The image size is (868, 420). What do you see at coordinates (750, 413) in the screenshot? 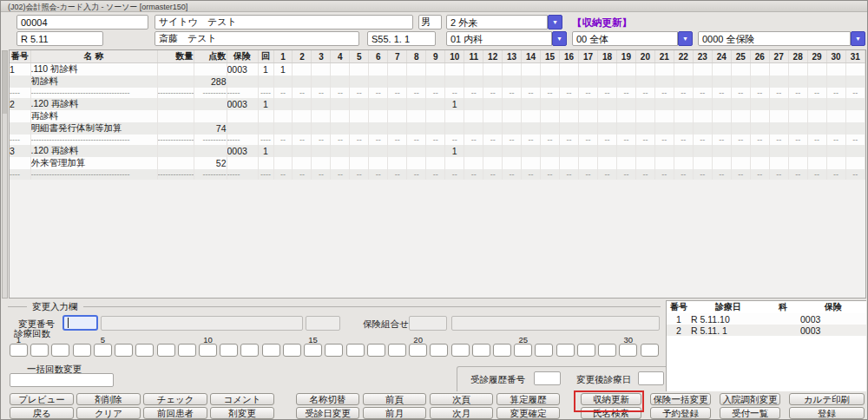
I see `footer-button: 受付一覧` at bounding box center [750, 413].